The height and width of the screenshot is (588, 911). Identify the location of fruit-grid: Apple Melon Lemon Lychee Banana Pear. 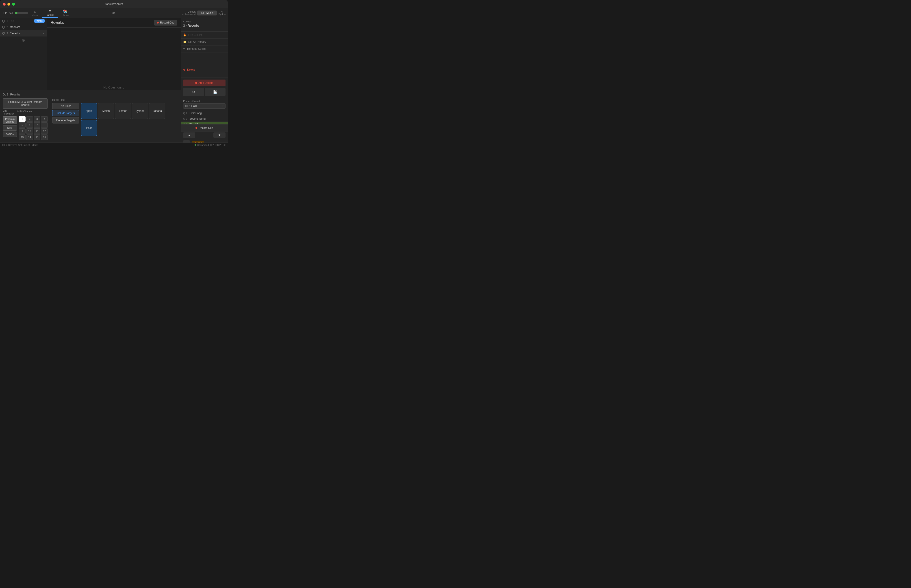
(129, 119).